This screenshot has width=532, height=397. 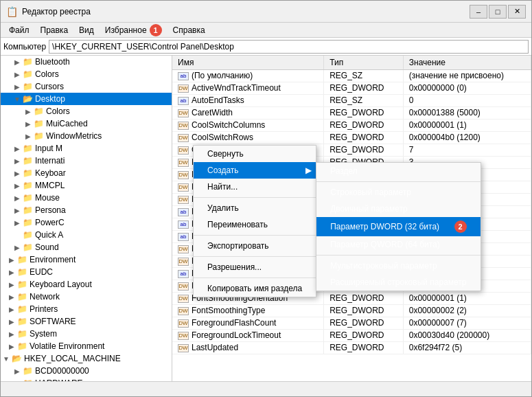 What do you see at coordinates (266, 47) in the screenshot?
I see `address-bar: Компьютер` at bounding box center [266, 47].